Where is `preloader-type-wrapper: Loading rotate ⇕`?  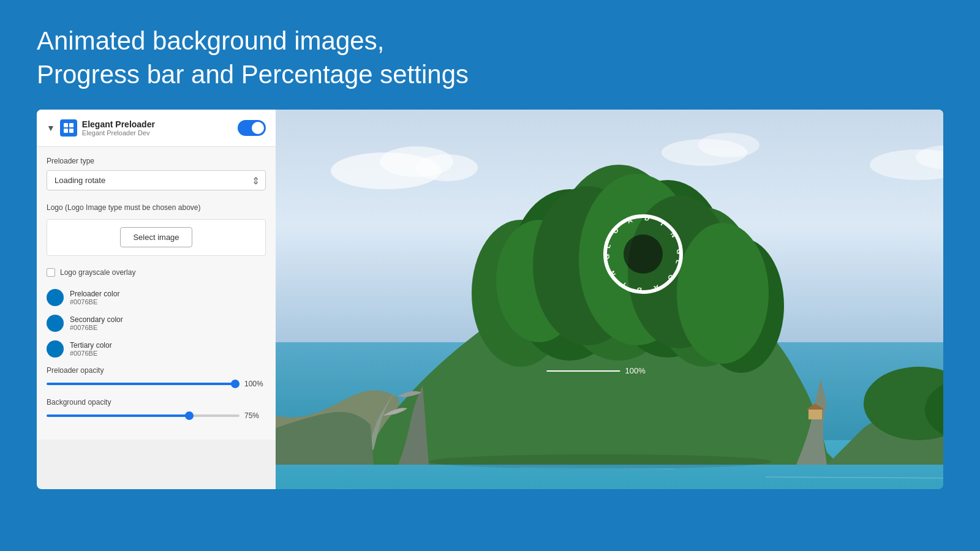
preloader-type-wrapper: Loading rotate ⇕ is located at coordinates (156, 180).